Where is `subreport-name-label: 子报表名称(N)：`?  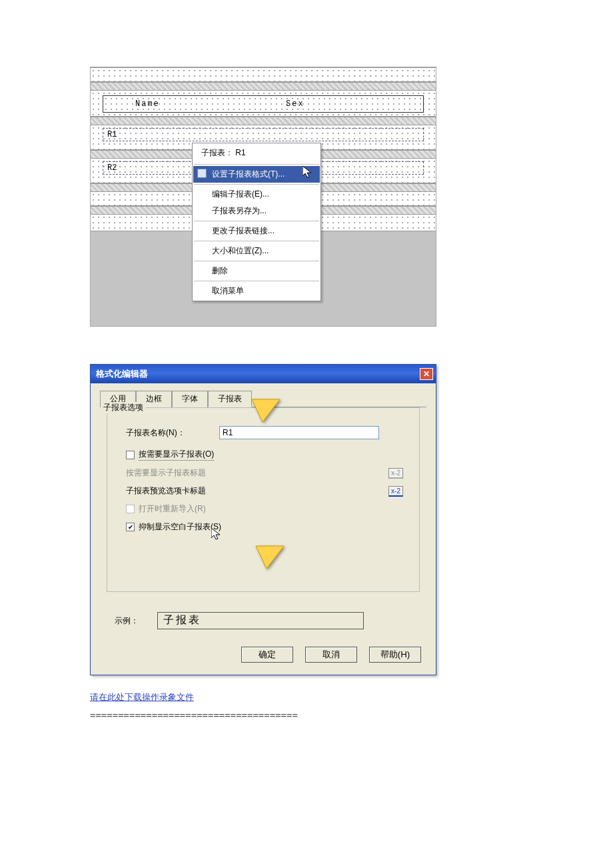 subreport-name-label: 子报表名称(N)： is located at coordinates (173, 433).